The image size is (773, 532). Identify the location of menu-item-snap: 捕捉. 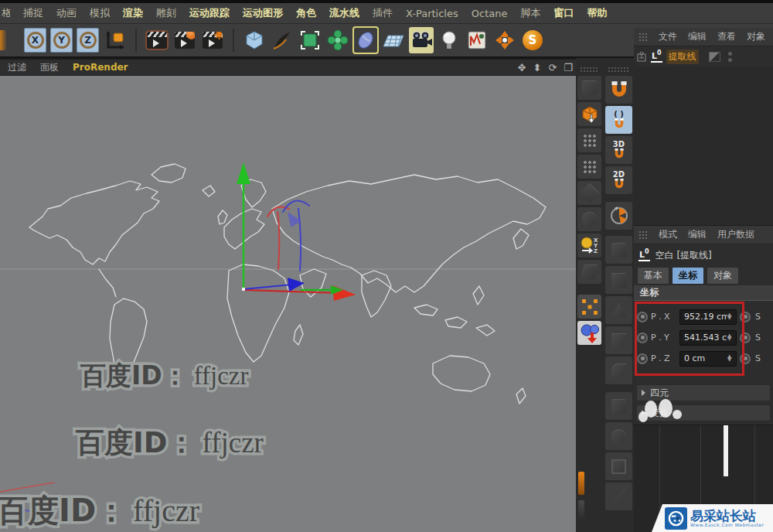
(33, 13).